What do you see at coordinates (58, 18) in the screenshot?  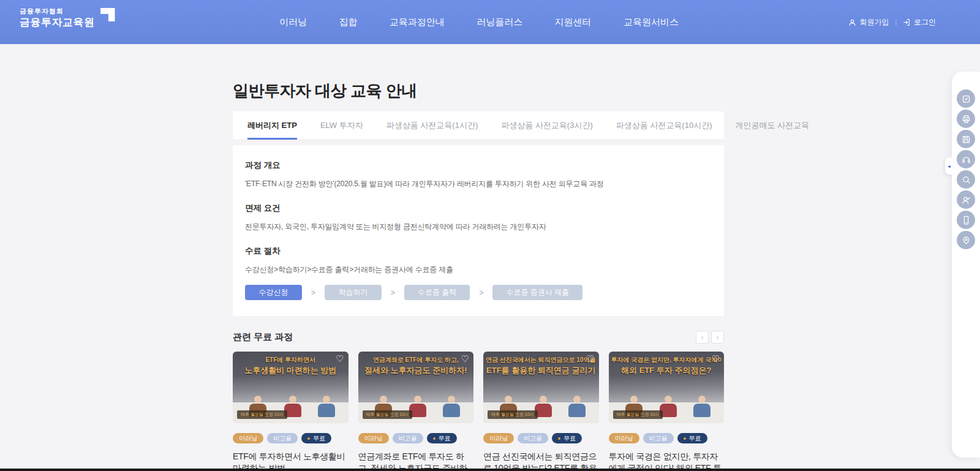 I see `logo-text: 금융투자협회 금융투자교육원` at bounding box center [58, 18].